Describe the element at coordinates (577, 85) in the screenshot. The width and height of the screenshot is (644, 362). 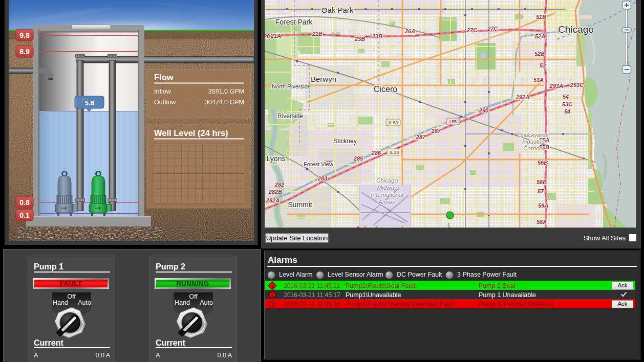
I see `svg-text: 293C` at that location.